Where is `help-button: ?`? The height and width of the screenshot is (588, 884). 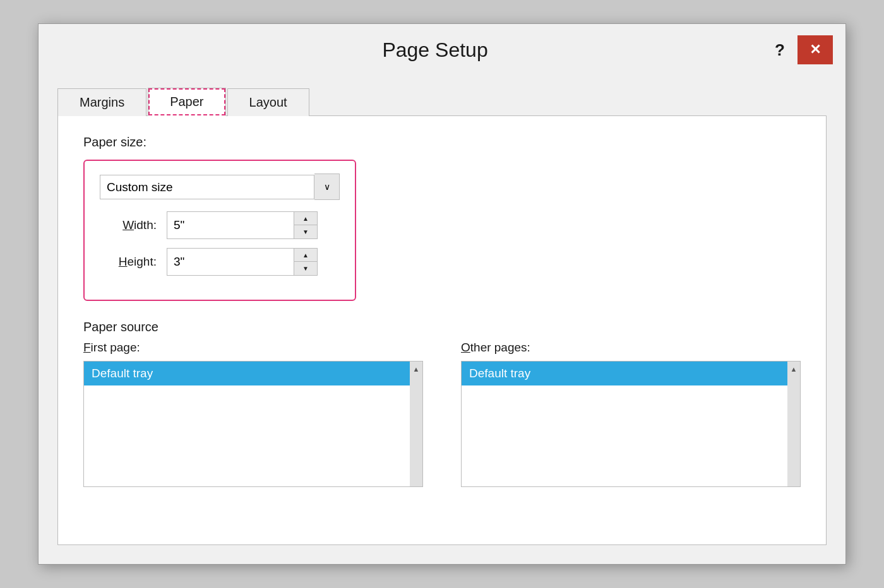 help-button: ? is located at coordinates (780, 50).